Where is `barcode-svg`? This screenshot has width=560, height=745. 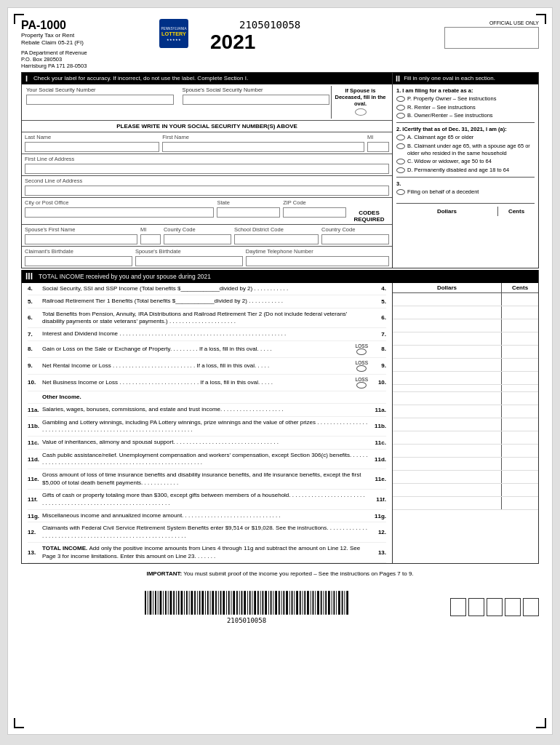 barcode-svg is located at coordinates (247, 602).